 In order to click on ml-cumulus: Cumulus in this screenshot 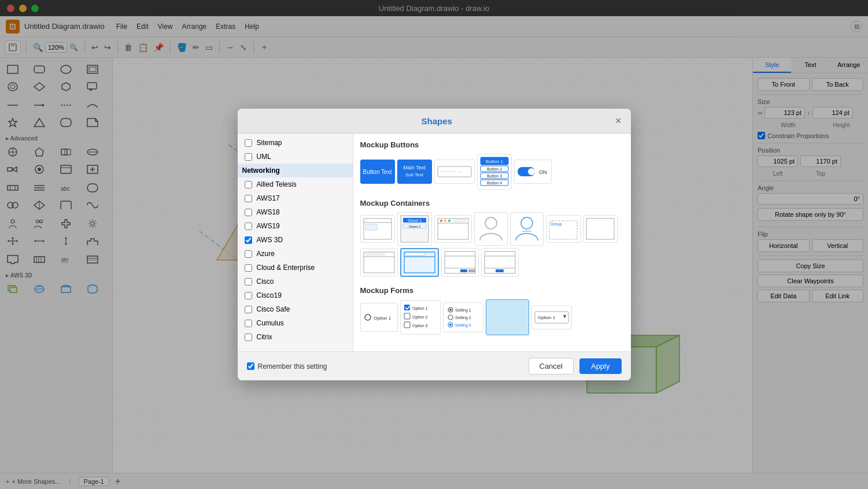, I will do `click(295, 323)`.